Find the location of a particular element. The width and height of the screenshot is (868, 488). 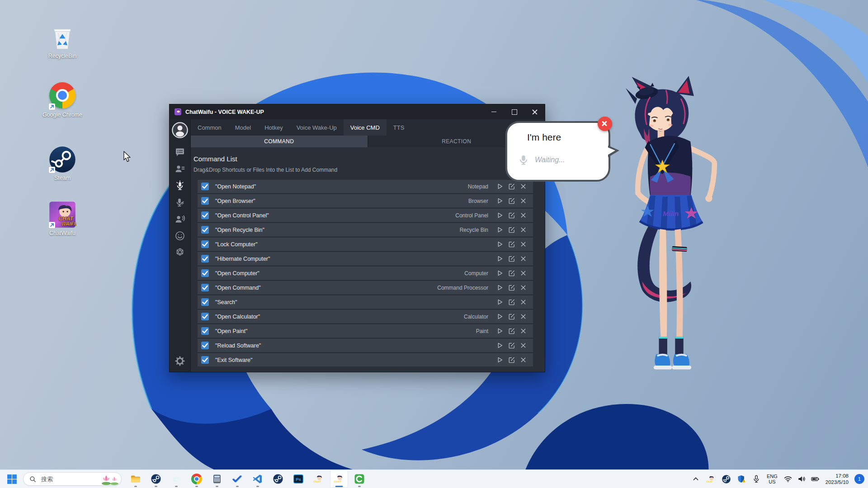

security-shield-icon is located at coordinates (741, 479).